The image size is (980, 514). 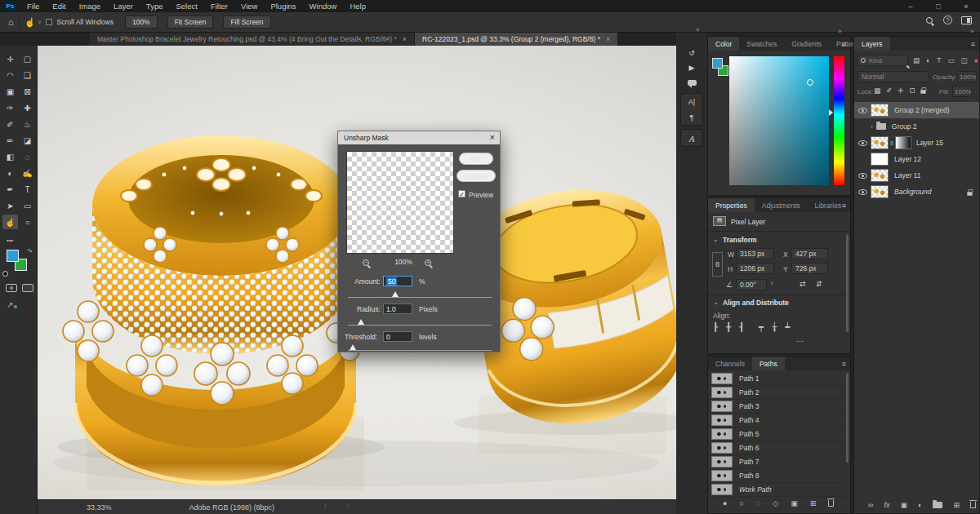 What do you see at coordinates (692, 83) in the screenshot?
I see `comments-icon` at bounding box center [692, 83].